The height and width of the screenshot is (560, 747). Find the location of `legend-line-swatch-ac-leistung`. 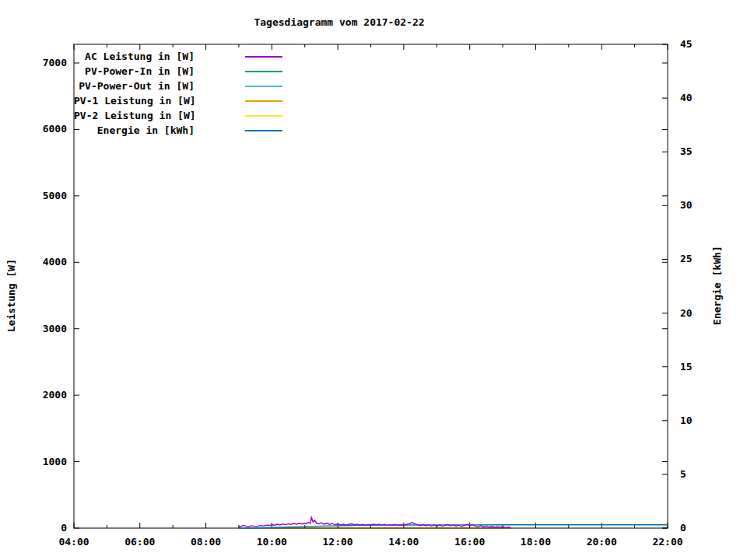

legend-line-swatch-ac-leistung is located at coordinates (264, 57).